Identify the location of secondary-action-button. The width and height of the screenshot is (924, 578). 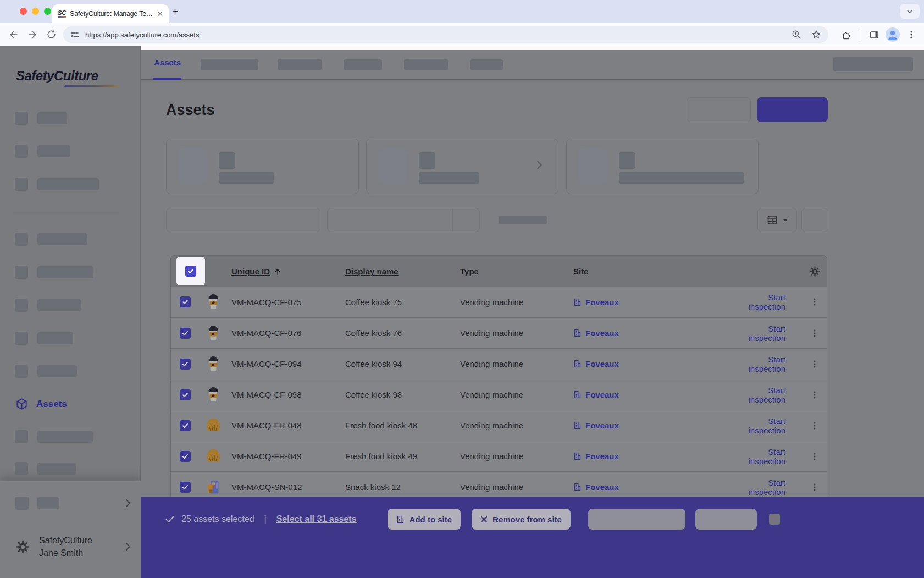
(719, 110).